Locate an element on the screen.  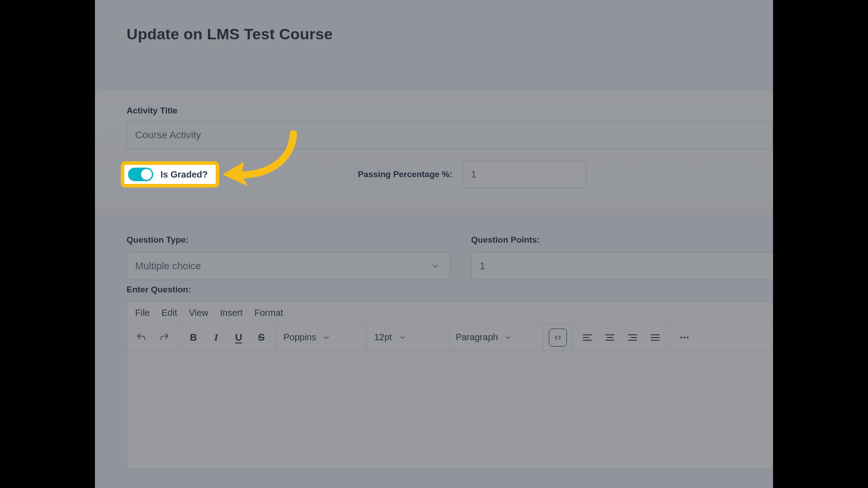
font-family-select: Poppins is located at coordinates (319, 337).